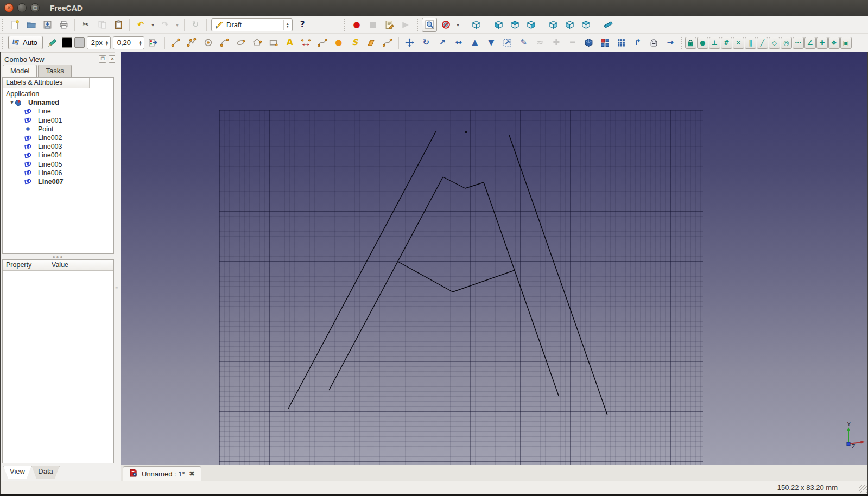 The width and height of the screenshot is (868, 496). What do you see at coordinates (410, 43) in the screenshot?
I see `draft-move-button` at bounding box center [410, 43].